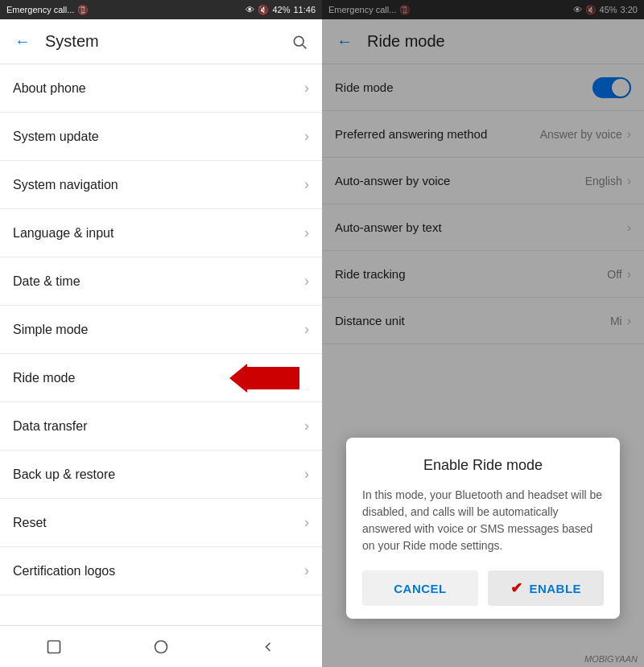 This screenshot has width=644, height=667. I want to click on nav-recents-button, so click(54, 647).